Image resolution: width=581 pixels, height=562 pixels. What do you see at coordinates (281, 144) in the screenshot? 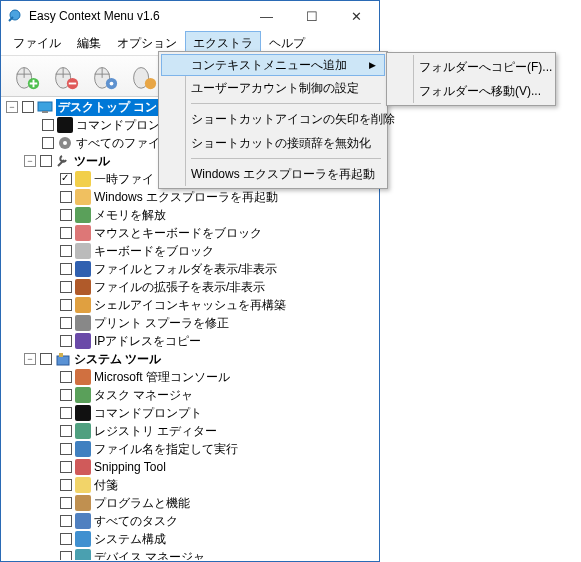
I see `menu-label: ショートカットの接頭辞を無効化` at bounding box center [281, 144].